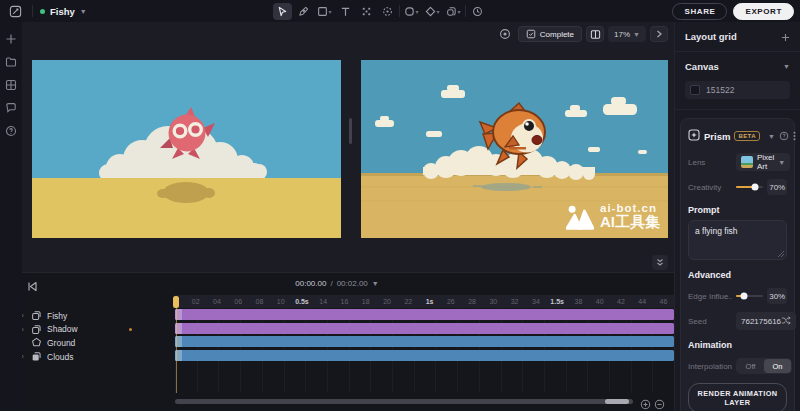 Image resolution: width=800 pixels, height=411 pixels. What do you see at coordinates (794, 136) in the screenshot?
I see `prism-menu-icon` at bounding box center [794, 136].